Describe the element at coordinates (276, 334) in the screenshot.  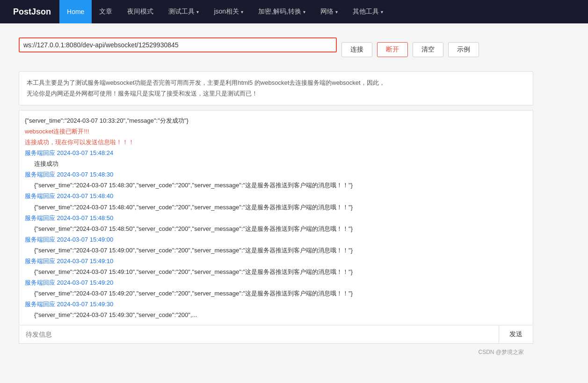
I see `send-bar: 发送` at that location.